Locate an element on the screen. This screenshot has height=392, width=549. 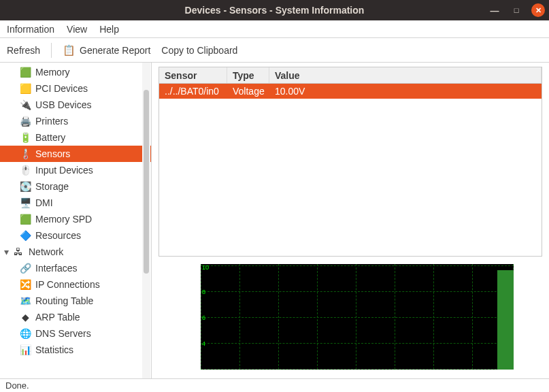
table-row: ../../BAT0/in0Voltage10.00V is located at coordinates (350, 91).